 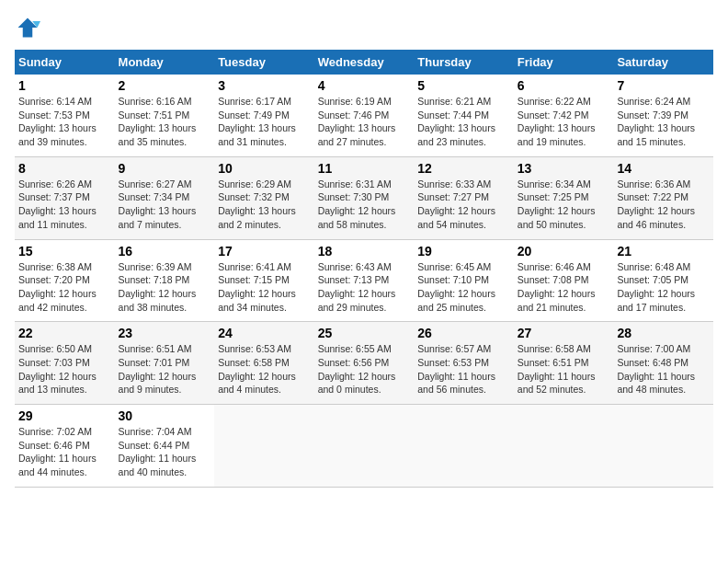 I want to click on calendar-cell: 4 Sunrise: 6:19 AMSunset: 7:46 PMDayligh…, so click(x=364, y=116).